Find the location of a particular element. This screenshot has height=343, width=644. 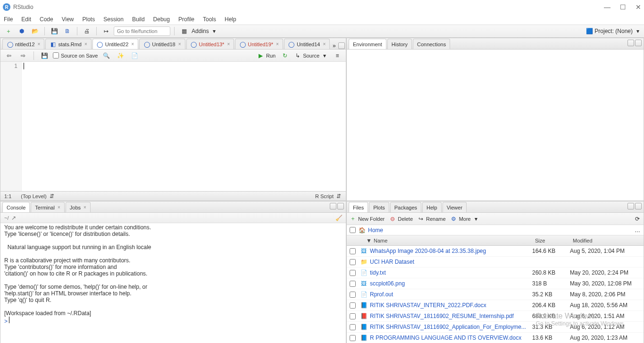

file-name: 🖼sccplot06.png is located at coordinates (446, 284).